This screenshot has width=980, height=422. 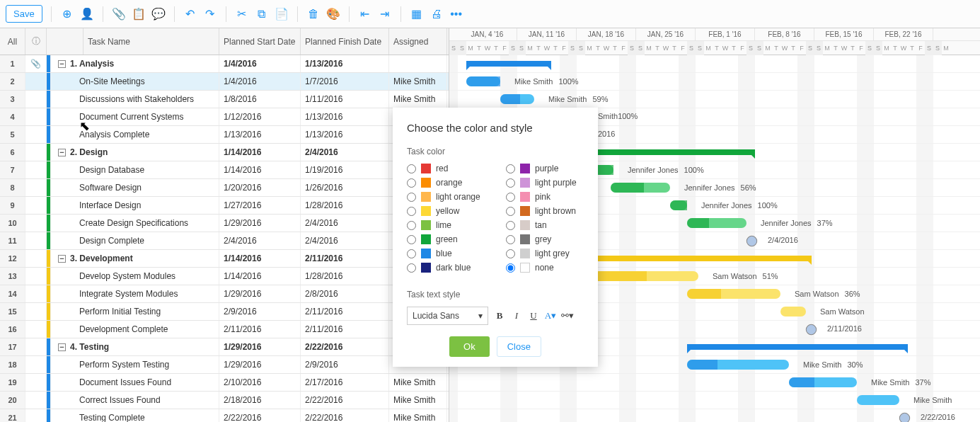 I want to click on paste-icon: 📄, so click(x=282, y=14).